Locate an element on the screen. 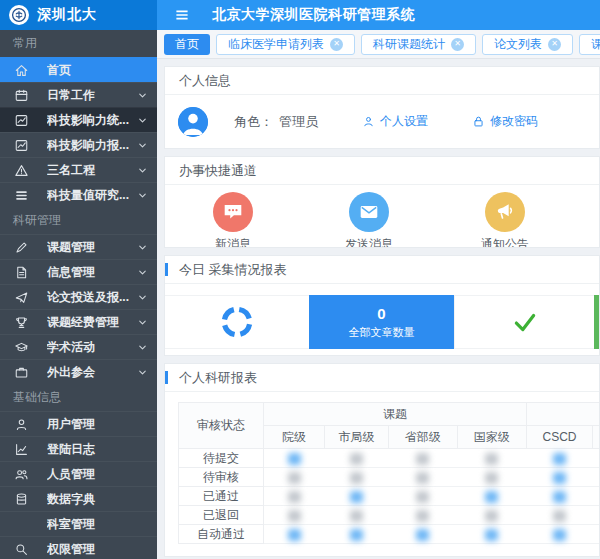 Image resolution: width=600 pixels, height=559 pixels. sidebar-item-chart-line: 登陆日志 is located at coordinates (78, 448).